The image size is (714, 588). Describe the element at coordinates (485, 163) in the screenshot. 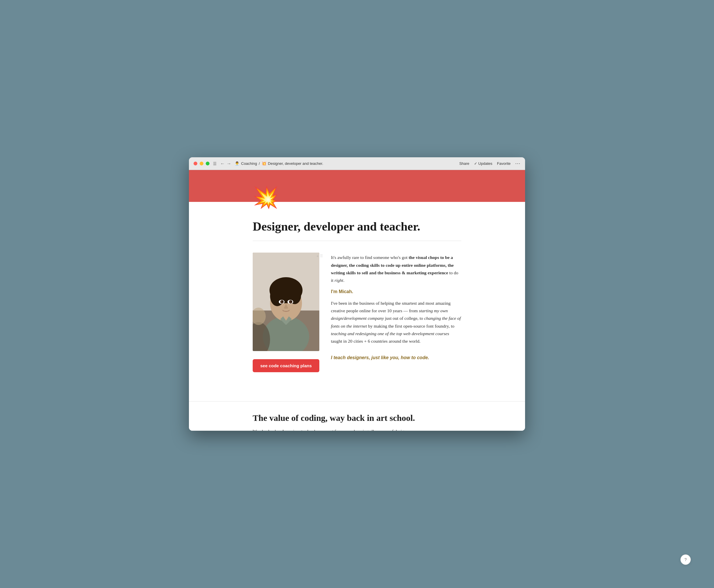

I see `updates-label: Updates` at that location.